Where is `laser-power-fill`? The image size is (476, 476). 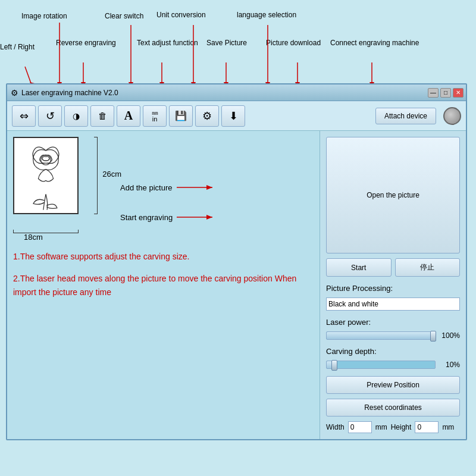
laser-power-fill is located at coordinates (381, 336).